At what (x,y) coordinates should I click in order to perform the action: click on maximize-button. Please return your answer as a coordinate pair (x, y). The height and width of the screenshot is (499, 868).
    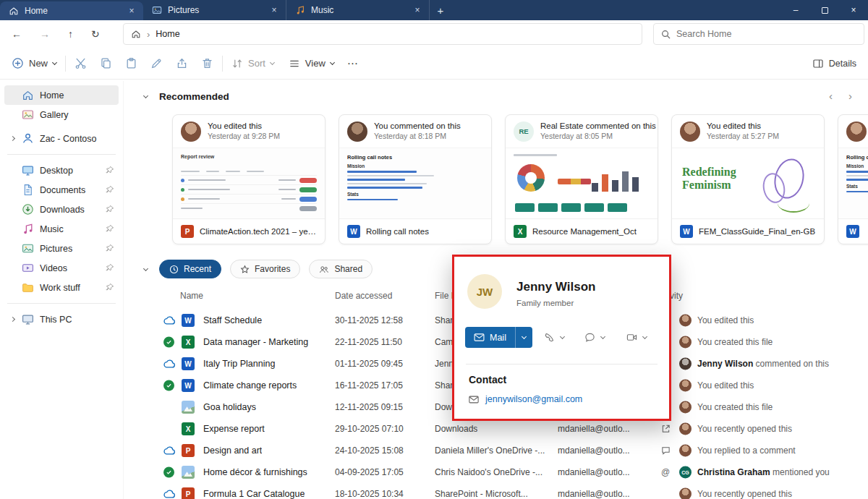
    Looking at the image, I should click on (825, 10).